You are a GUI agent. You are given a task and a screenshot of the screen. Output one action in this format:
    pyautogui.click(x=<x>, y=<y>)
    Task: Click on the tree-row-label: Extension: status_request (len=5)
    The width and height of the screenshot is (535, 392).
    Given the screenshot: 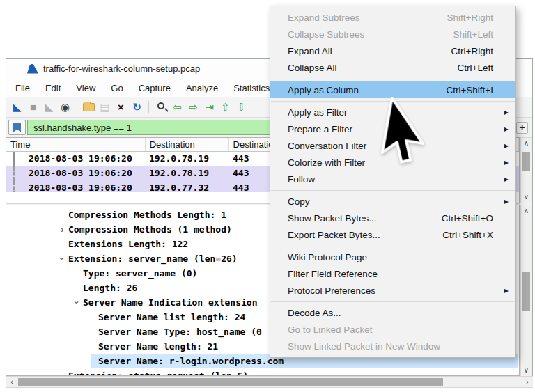 What is the action you would take?
    pyautogui.click(x=158, y=373)
    